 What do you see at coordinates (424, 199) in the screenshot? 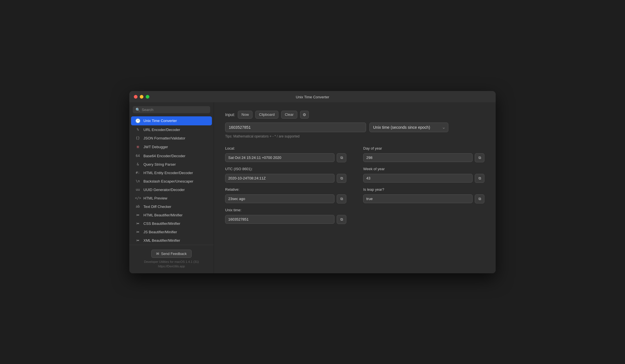
I see `leap-year-input-row: ⧉` at bounding box center [424, 199].